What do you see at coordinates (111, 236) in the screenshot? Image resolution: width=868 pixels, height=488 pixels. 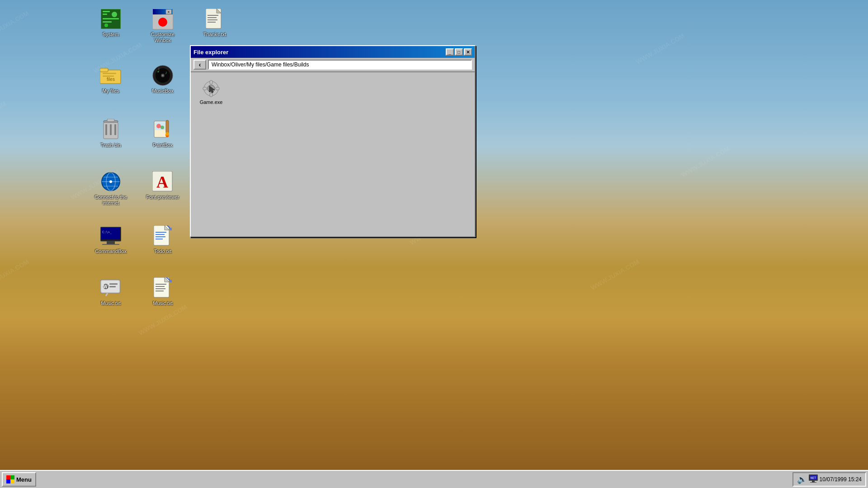 I see `commandbox-icon: C:\>_` at bounding box center [111, 236].